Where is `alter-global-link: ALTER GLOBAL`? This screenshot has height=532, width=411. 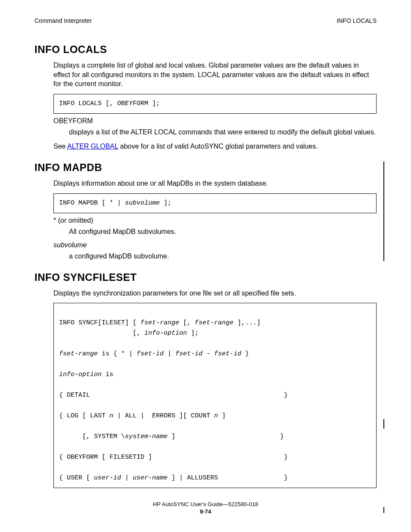
alter-global-link: ALTER GLOBAL is located at coordinates (93, 146).